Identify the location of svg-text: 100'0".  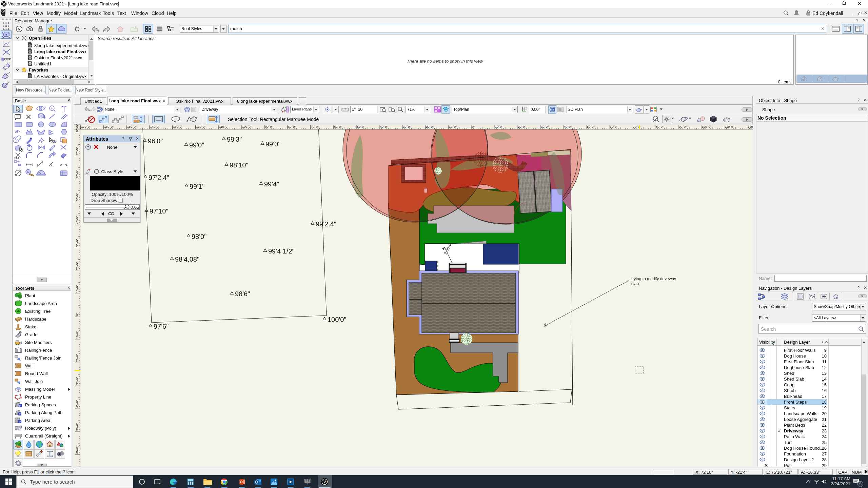
(337, 320).